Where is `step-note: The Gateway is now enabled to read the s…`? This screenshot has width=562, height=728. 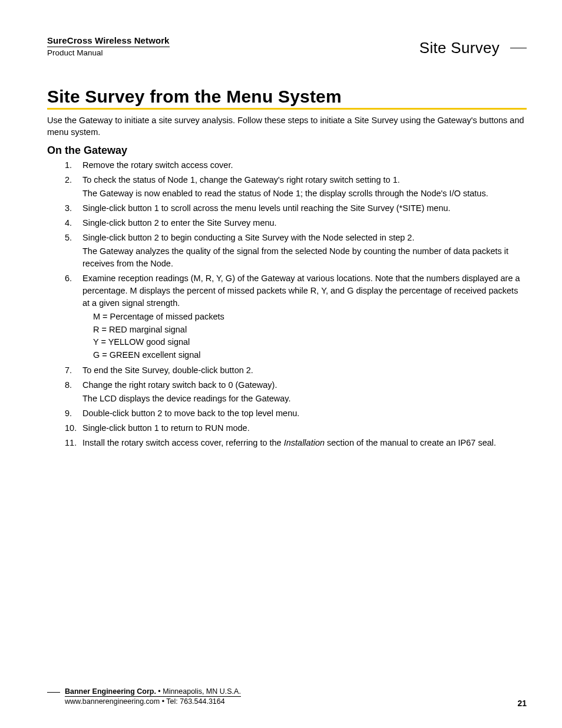
step-note: The Gateway is now enabled to read the s… is located at coordinates (305, 193).